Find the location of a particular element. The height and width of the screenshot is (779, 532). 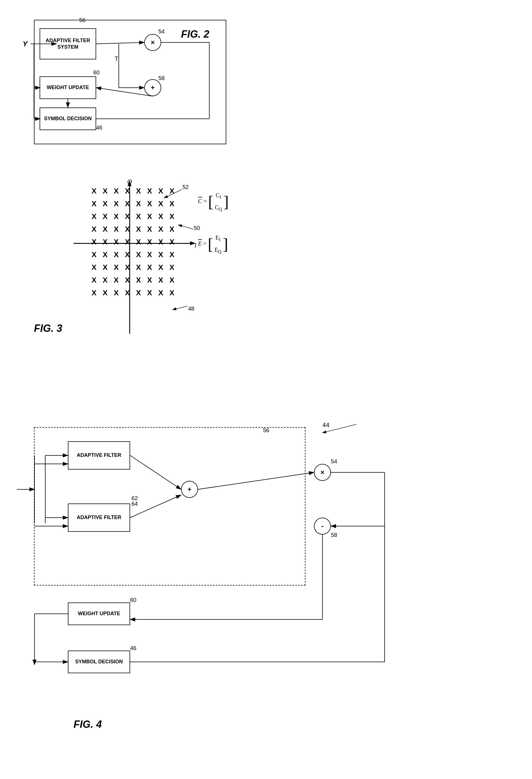

fig3-num-50: 50 is located at coordinates (197, 228).